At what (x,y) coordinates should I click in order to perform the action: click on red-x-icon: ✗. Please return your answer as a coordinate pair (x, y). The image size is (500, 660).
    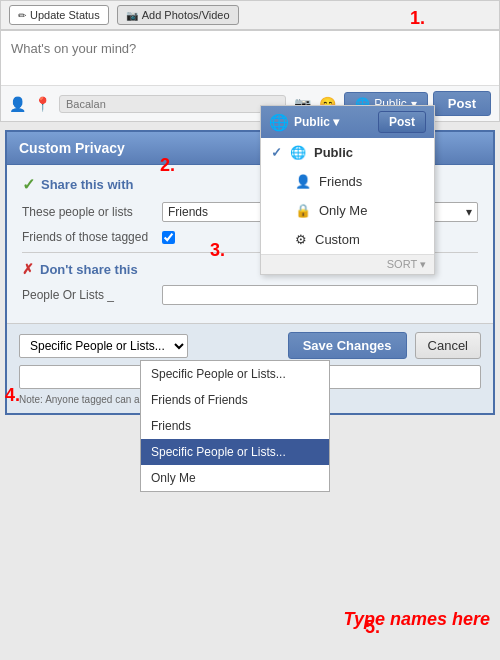
    Looking at the image, I should click on (28, 269).